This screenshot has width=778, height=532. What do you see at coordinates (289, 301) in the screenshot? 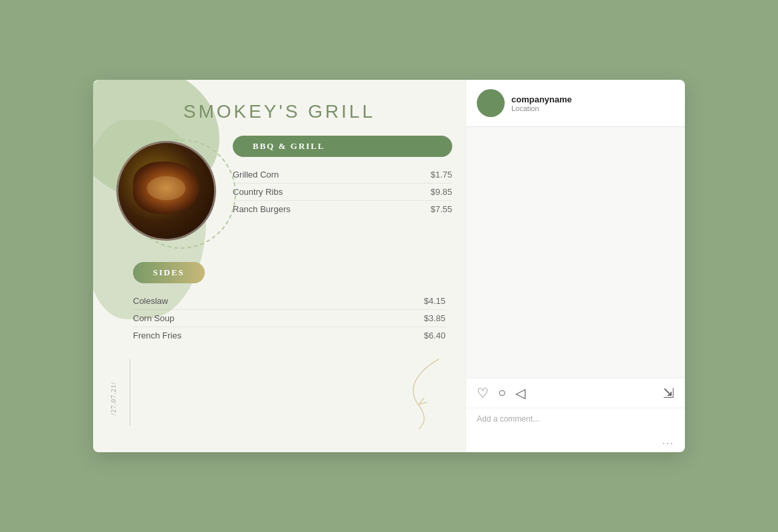
I see `table-row: Coleslaw $4.15` at bounding box center [289, 301].